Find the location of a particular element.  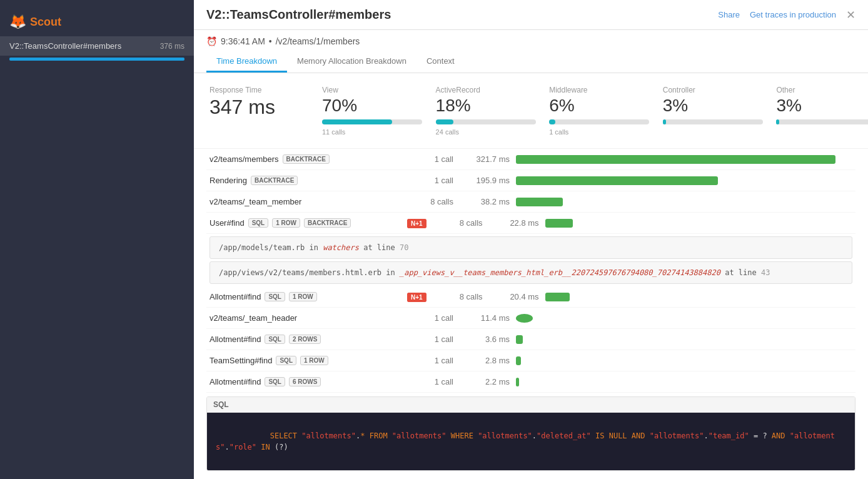

metric-other-fill is located at coordinates (778, 122).